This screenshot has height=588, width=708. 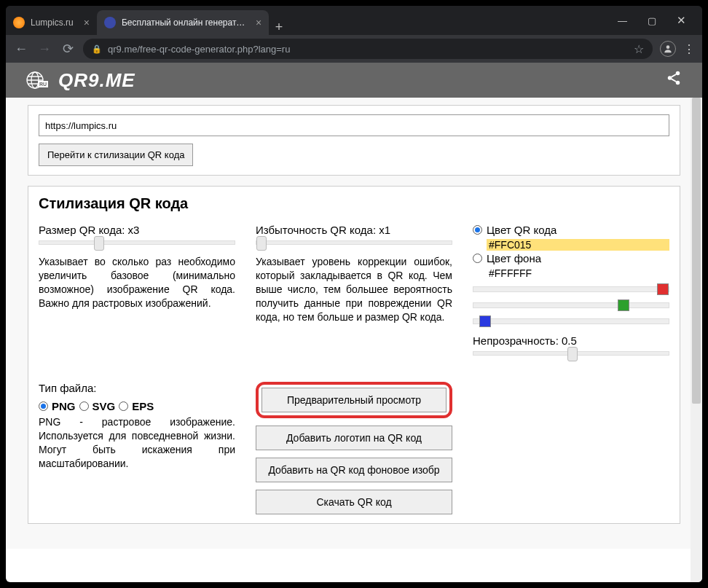 What do you see at coordinates (354, 230) in the screenshot?
I see `redundancy-label: Избыточность QR кода: x1` at bounding box center [354, 230].